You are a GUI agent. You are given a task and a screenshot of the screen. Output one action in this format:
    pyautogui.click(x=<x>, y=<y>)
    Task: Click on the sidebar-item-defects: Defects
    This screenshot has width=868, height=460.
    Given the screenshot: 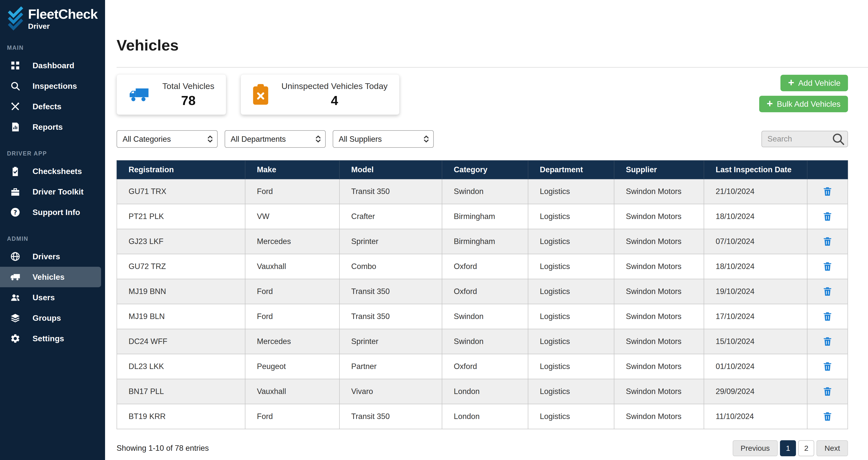 What is the action you would take?
    pyautogui.click(x=53, y=106)
    